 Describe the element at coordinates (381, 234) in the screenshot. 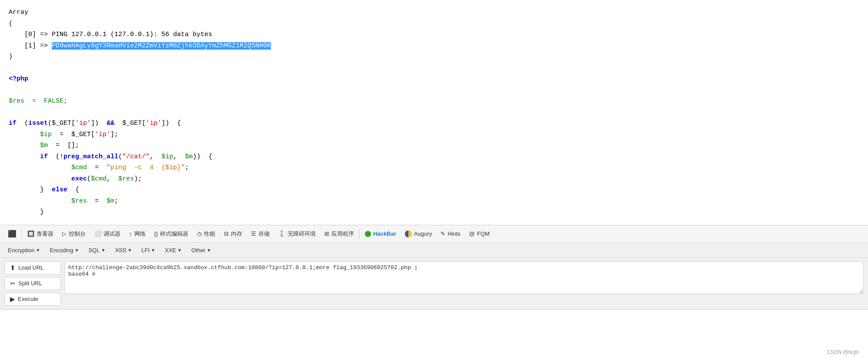

I see `devtools-hackbar-tab: HackBar` at that location.